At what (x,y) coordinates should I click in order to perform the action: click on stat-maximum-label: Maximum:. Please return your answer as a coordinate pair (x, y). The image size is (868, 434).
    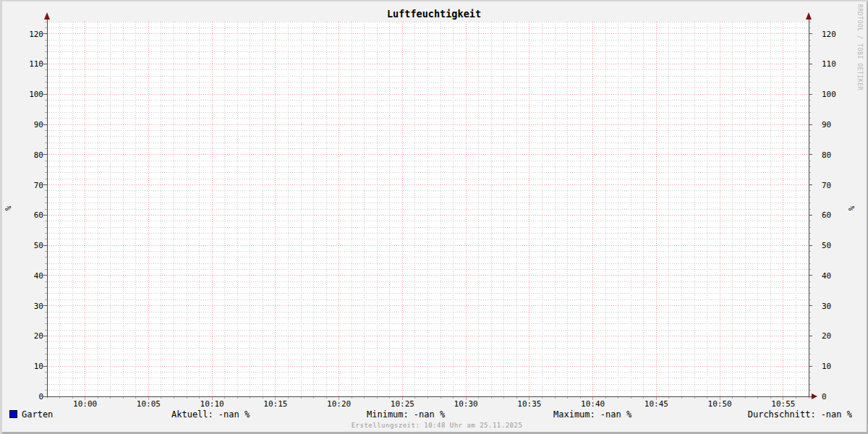
    Looking at the image, I should click on (574, 414).